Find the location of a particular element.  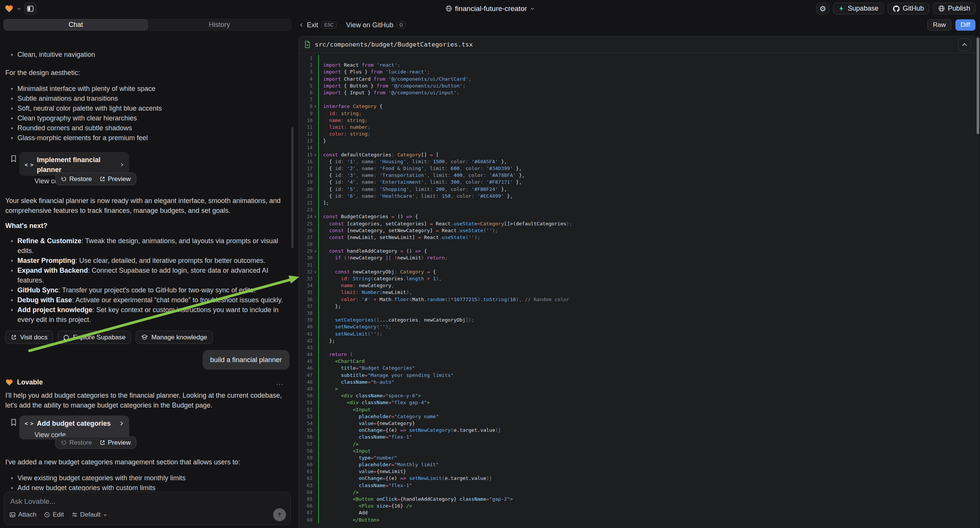

code-scrollbar-thumb is located at coordinates (978, 86).